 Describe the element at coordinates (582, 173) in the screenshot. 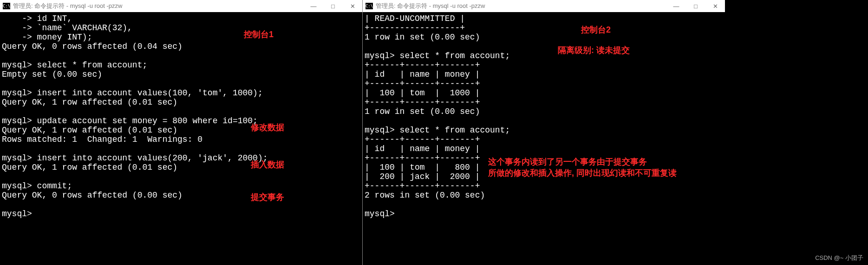

I see `annotation-dirty-read-2: 所做的修改和插入操作, 同时出现幻读和不可重复读` at that location.